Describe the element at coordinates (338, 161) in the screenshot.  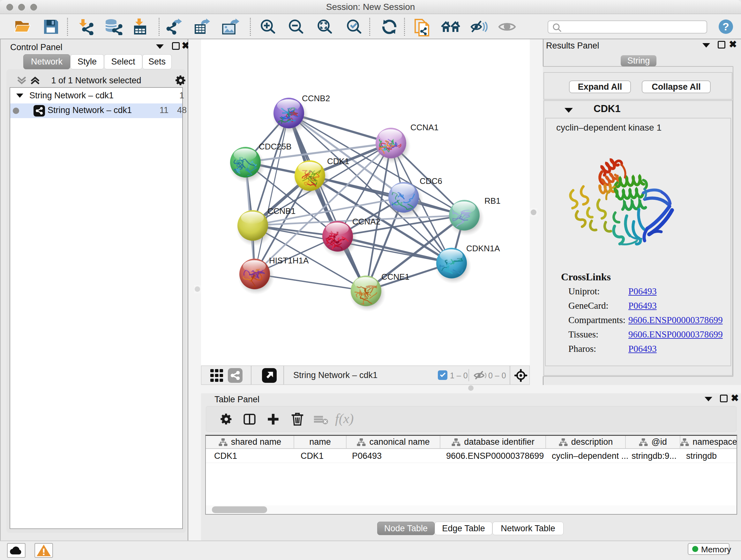
I see `svg-text: CDK1` at that location.